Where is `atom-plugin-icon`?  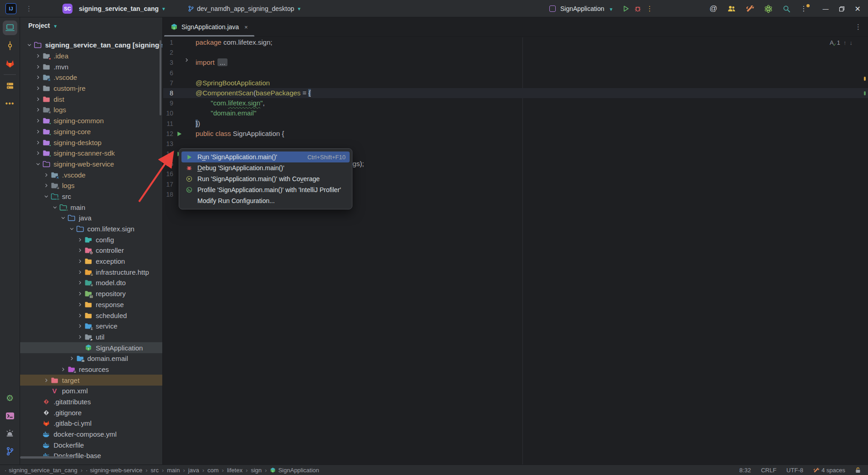 atom-plugin-icon is located at coordinates (769, 9).